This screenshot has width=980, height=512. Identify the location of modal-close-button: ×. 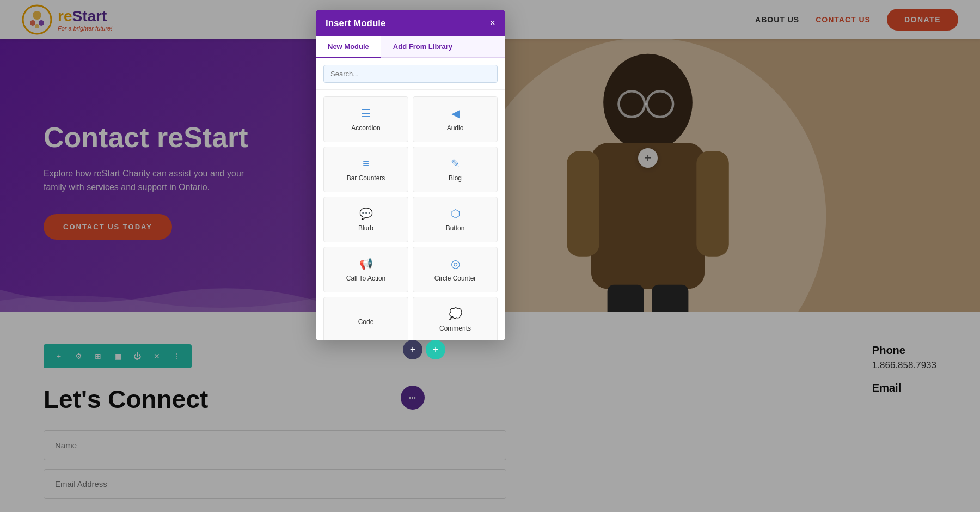
(492, 23).